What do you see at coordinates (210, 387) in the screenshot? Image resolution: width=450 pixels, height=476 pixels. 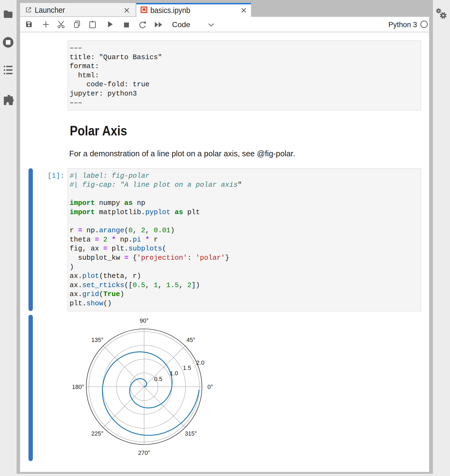 I see `svg-text: 0°` at bounding box center [210, 387].